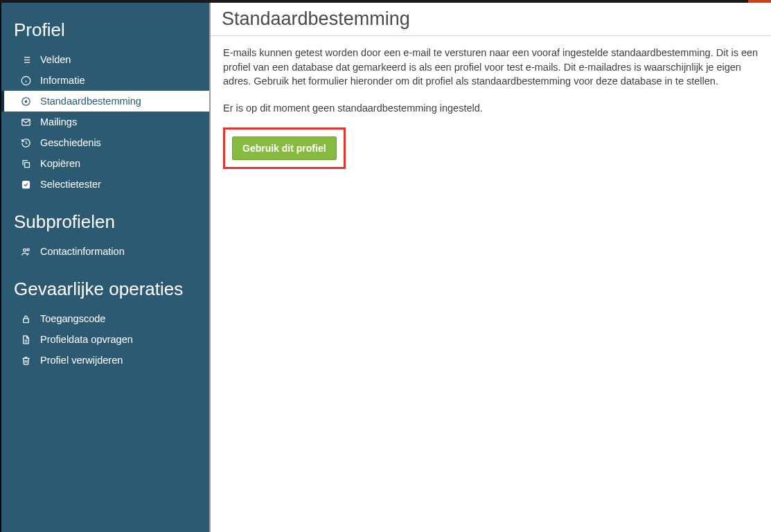 The height and width of the screenshot is (532, 771). Describe the element at coordinates (91, 101) in the screenshot. I see `sidebar-item-label: Standaardbestemming` at that location.